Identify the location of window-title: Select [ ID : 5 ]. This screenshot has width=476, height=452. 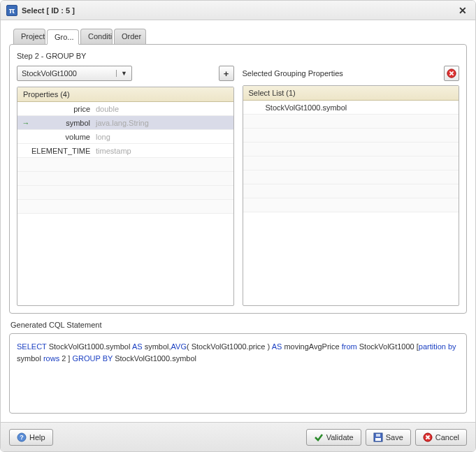
(239, 10).